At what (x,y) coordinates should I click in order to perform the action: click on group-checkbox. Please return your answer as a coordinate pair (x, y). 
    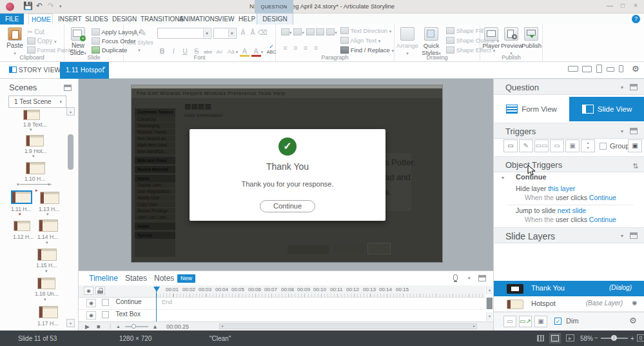
    Looking at the image, I should click on (603, 146).